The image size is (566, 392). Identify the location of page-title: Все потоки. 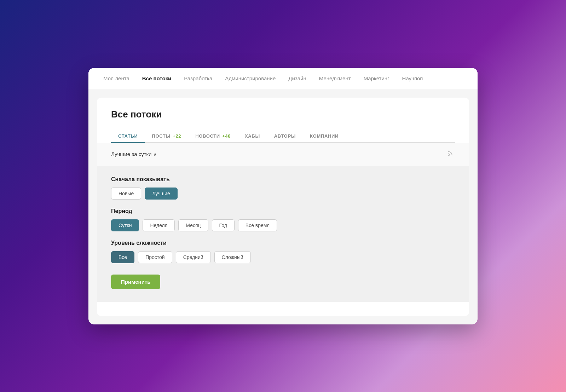
(283, 115).